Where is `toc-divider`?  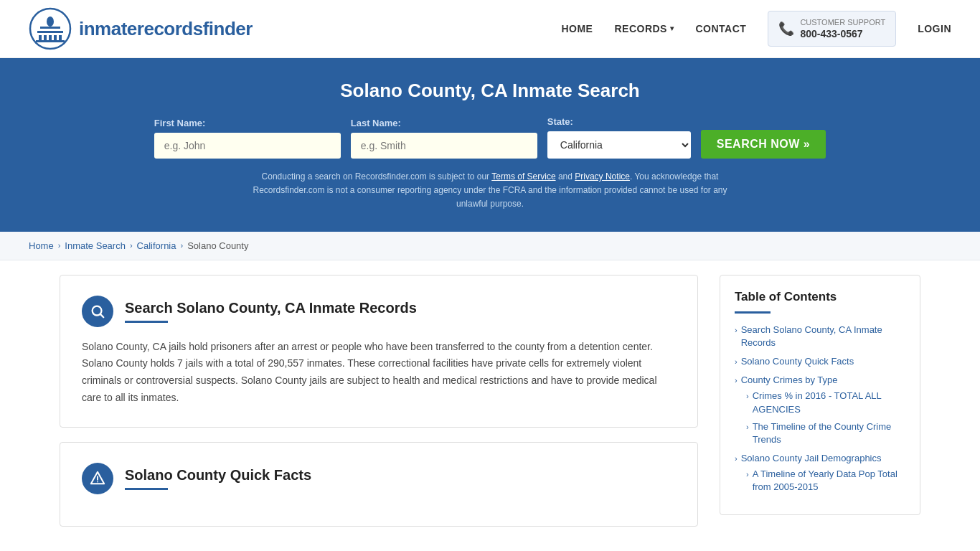
toc-divider is located at coordinates (753, 313).